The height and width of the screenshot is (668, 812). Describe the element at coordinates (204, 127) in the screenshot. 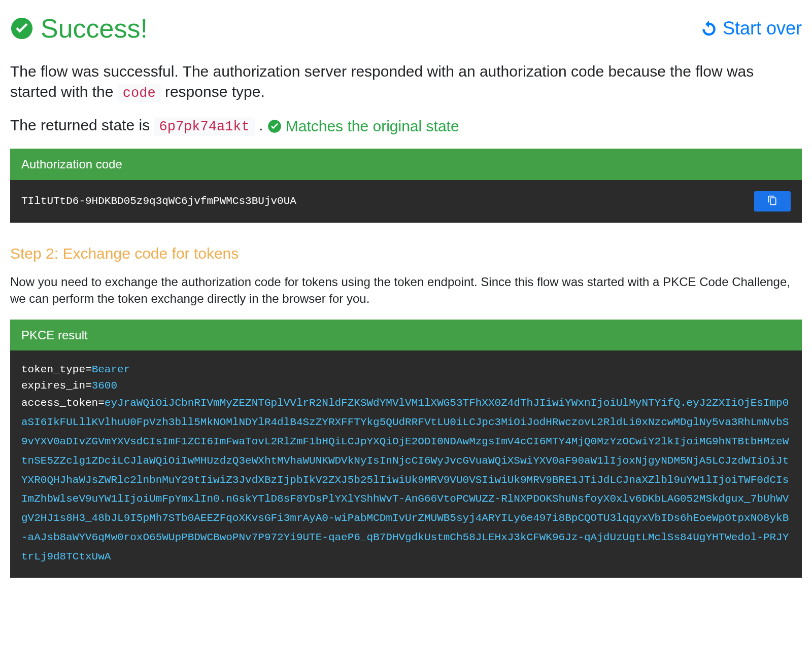

I see `state-value-code: 6p7pk74a1kt` at that location.